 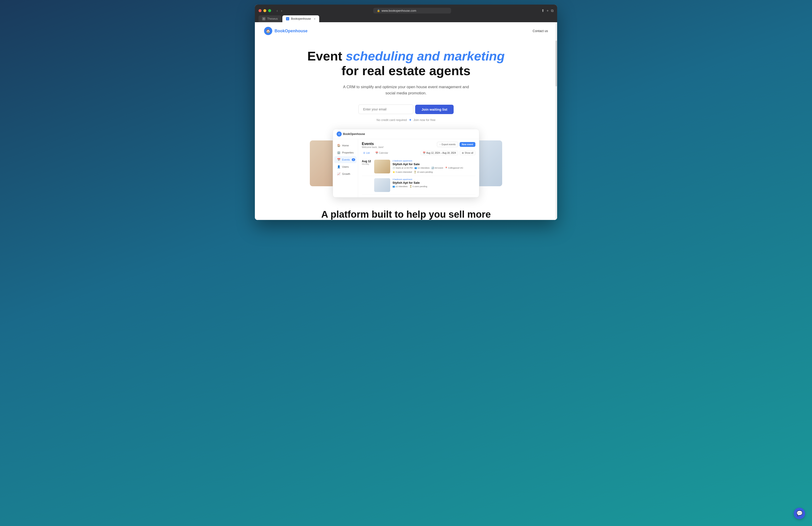 What do you see at coordinates (301, 19) in the screenshot?
I see `tab-bookopenhouse: O Bookopenhouse ✕` at bounding box center [301, 19].